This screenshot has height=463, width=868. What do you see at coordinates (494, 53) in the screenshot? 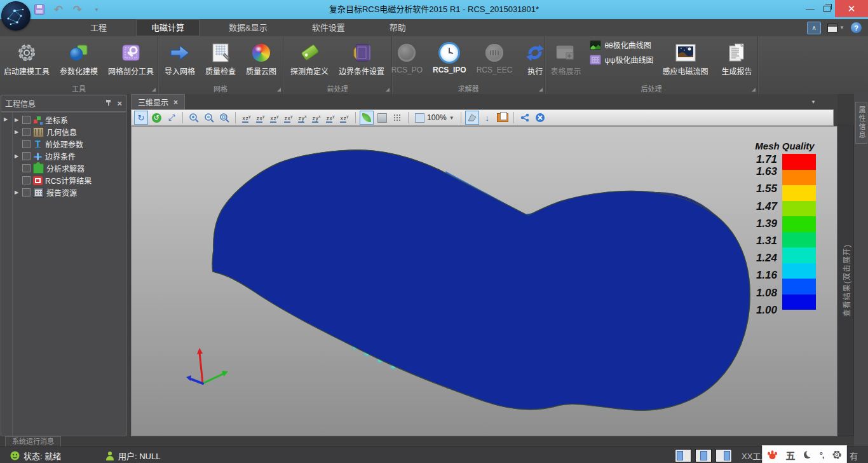
I see `camera-icon` at bounding box center [494, 53].